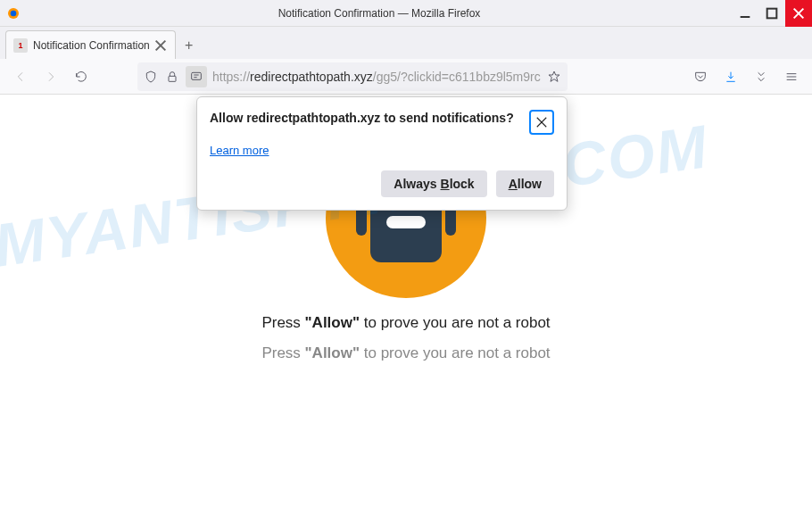 The image size is (812, 514). I want to click on always-block-button: Always Block, so click(434, 184).